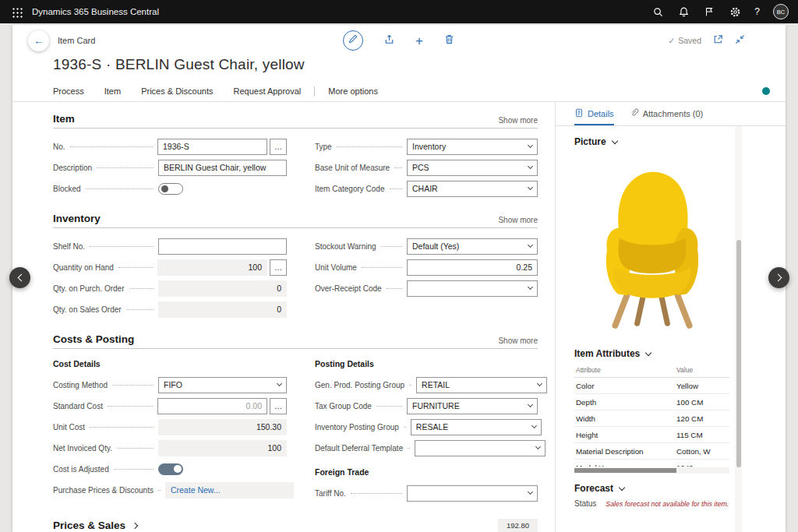 This screenshot has width=798, height=532. Describe the element at coordinates (472, 168) in the screenshot. I see `base-unit-of-measure-select: PCS` at that location.